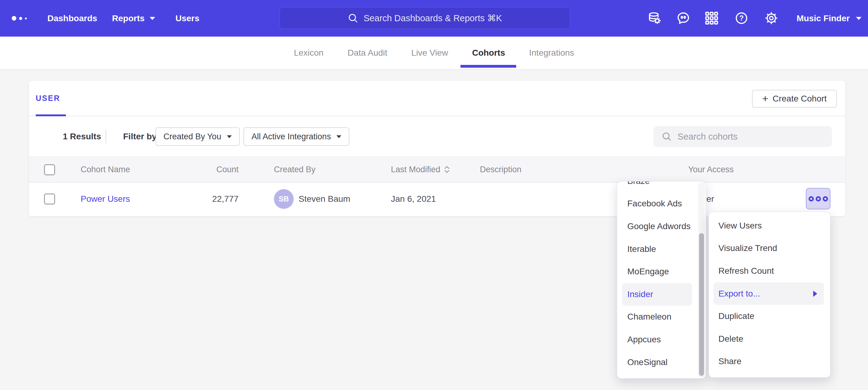 This screenshot has width=868, height=390. Describe the element at coordinates (662, 280) in the screenshot. I see `export-integrations-menu: Braze Facebook Ads Google Adwords Iterab…` at that location.